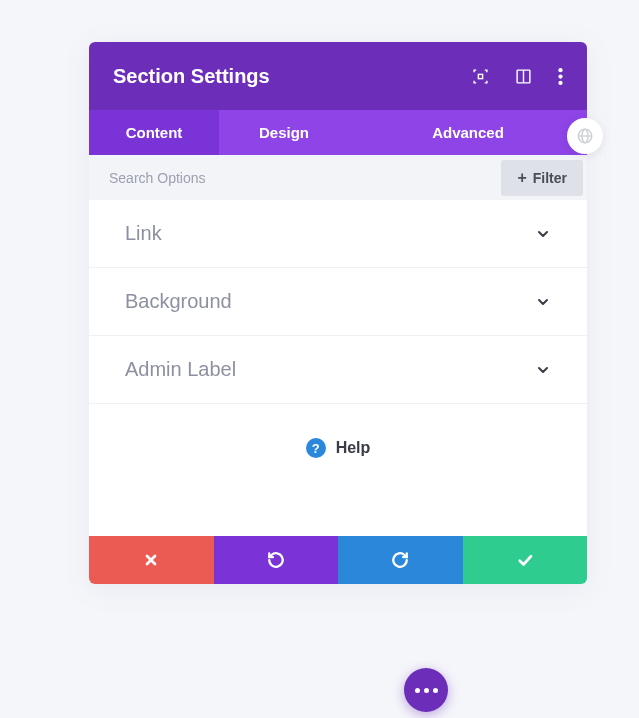 The height and width of the screenshot is (718, 639). Describe the element at coordinates (338, 178) in the screenshot. I see `filter-bar: + Filter` at that location.